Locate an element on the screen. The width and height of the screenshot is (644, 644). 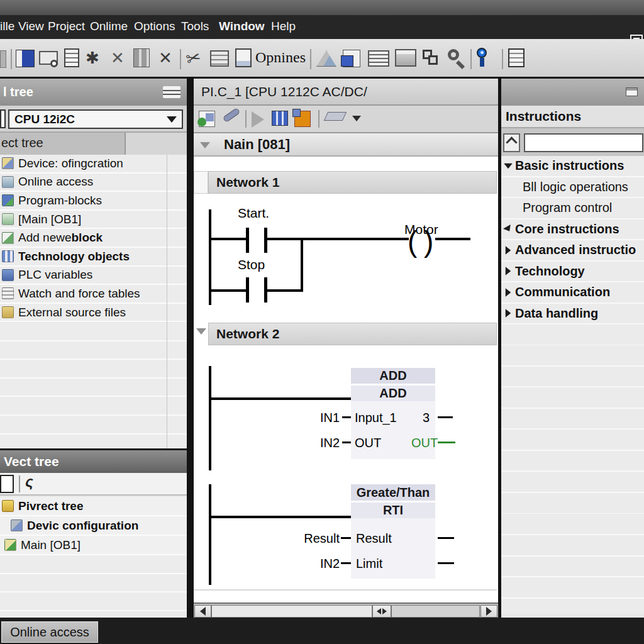
add-out-value: 3 is located at coordinates (426, 418).